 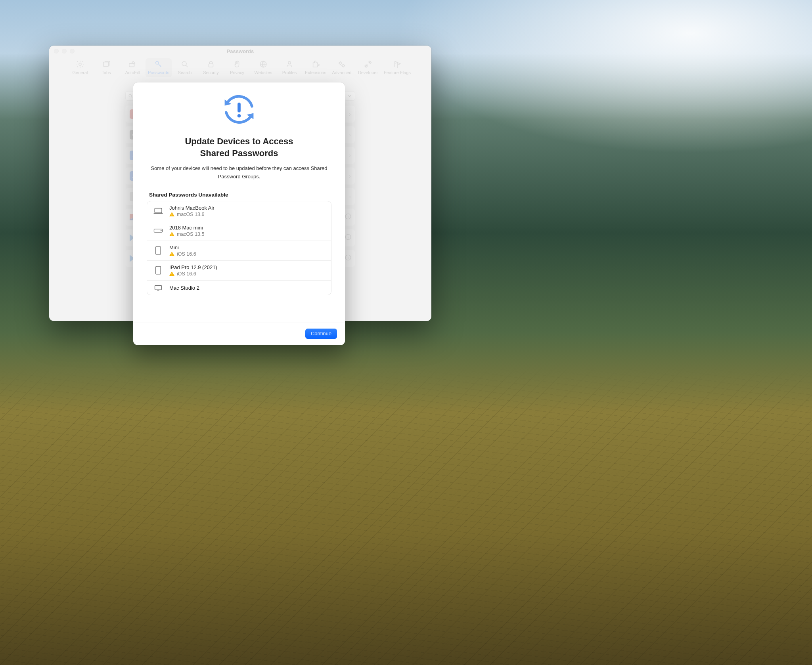 What do you see at coordinates (239, 270) in the screenshot?
I see `device-row: IPad Pro 12.9 (2021) iOS 16.6` at bounding box center [239, 270].